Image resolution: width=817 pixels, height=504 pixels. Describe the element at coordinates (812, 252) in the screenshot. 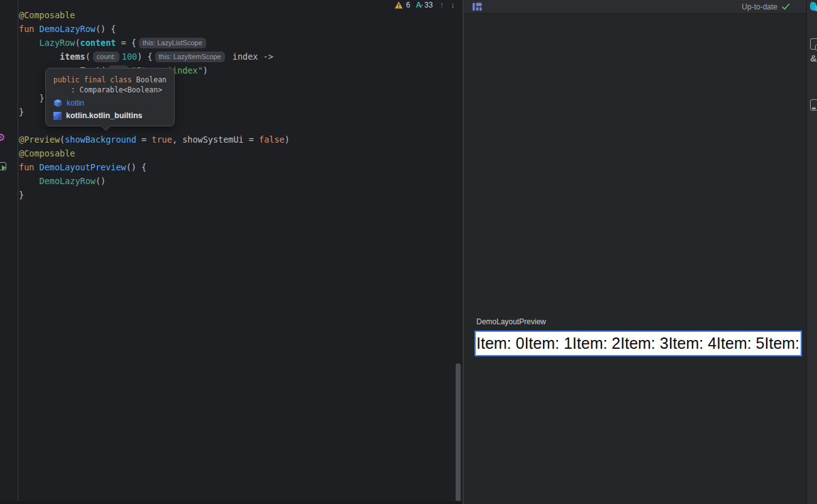

I see `right-tool-window-stripe: &` at that location.